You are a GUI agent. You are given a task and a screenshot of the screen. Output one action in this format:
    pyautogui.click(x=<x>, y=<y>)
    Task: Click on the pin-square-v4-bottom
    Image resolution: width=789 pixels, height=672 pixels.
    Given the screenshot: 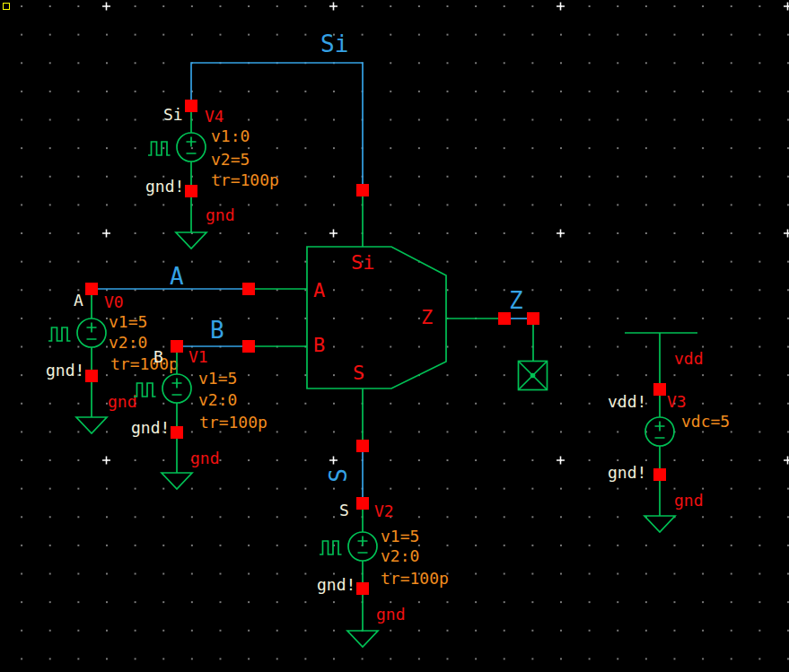 What is the action you would take?
    pyautogui.click(x=191, y=191)
    